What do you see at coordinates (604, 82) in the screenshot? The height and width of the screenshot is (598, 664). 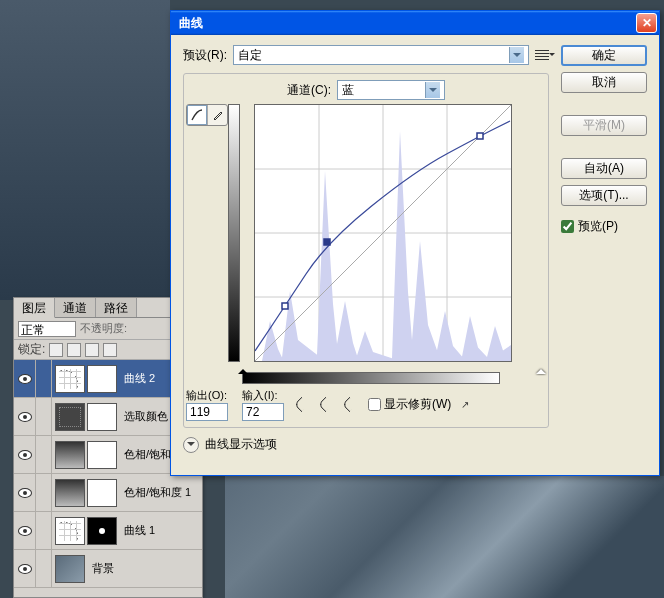 I see `cancel-button: 取消` at bounding box center [604, 82].